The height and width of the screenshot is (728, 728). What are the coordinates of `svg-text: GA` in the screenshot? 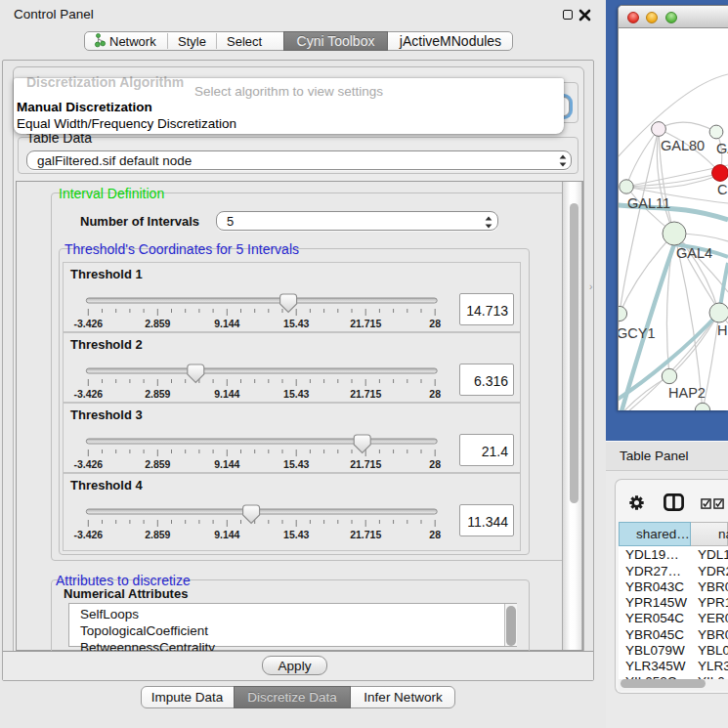 It's located at (722, 149).